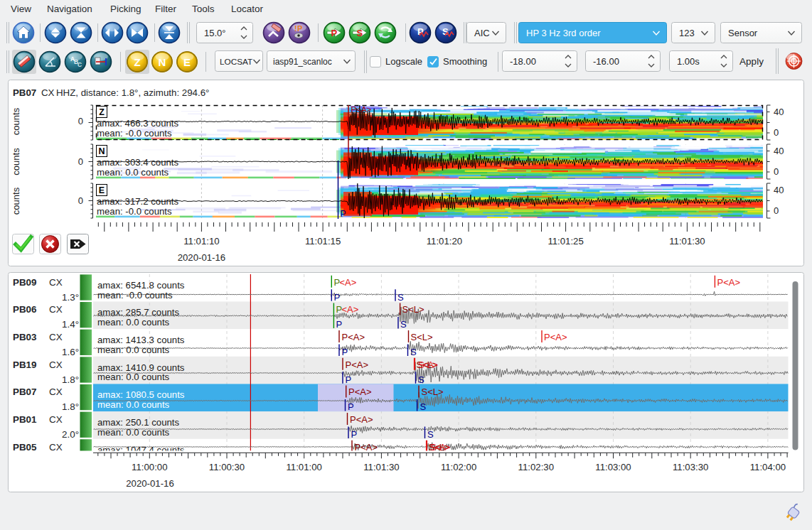 The width and height of the screenshot is (812, 530). I want to click on svg-text: 1.6°, so click(70, 352).